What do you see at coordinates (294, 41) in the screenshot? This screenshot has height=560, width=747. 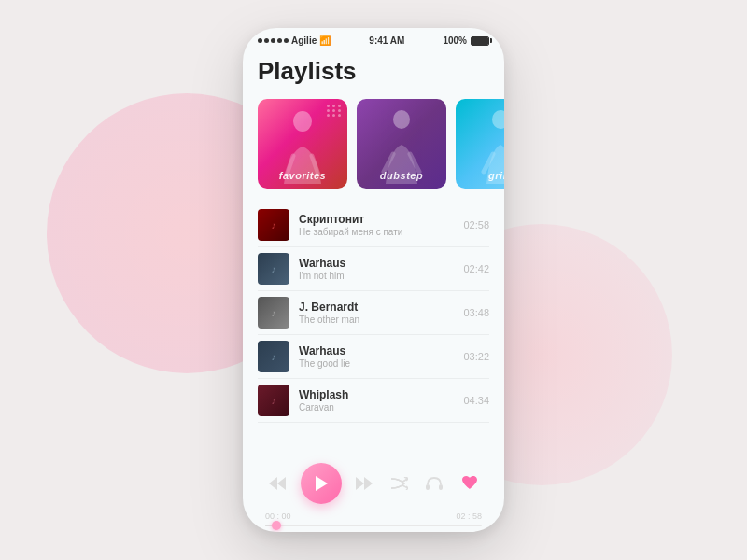 I see `status-left: Agilie 📶` at bounding box center [294, 41].